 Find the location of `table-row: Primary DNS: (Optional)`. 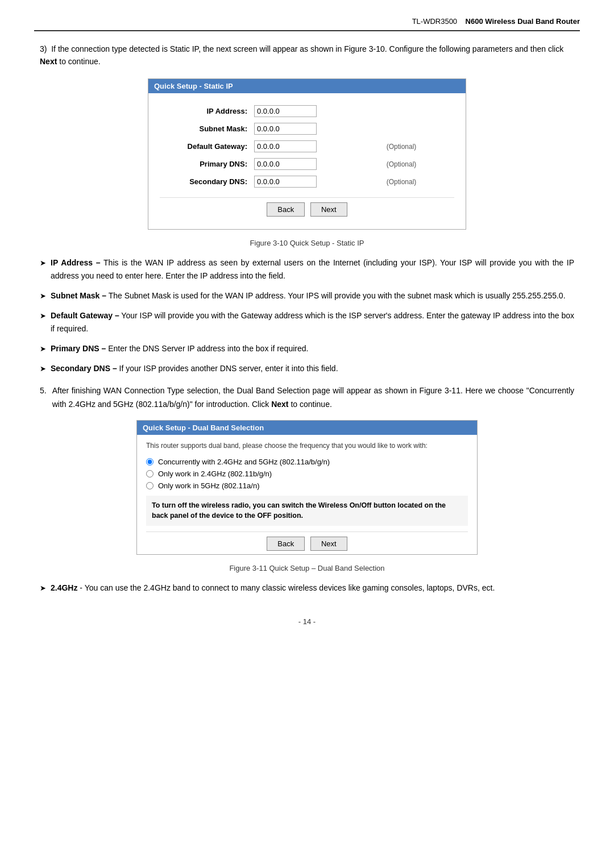

table-row: Primary DNS: (Optional) is located at coordinates (307, 164).